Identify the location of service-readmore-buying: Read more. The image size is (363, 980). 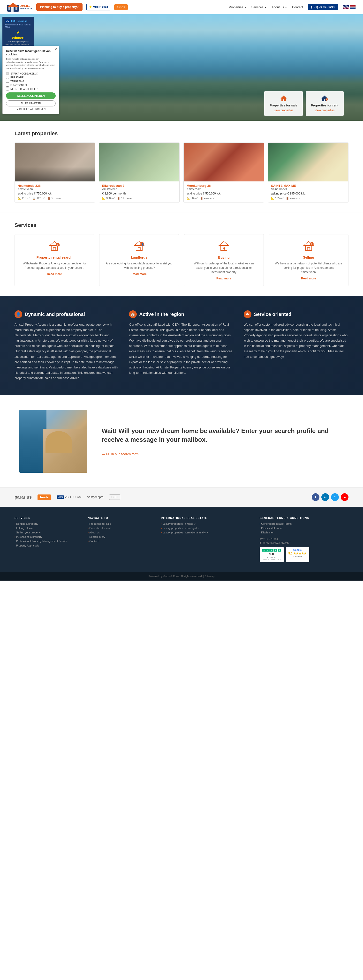
(224, 278).